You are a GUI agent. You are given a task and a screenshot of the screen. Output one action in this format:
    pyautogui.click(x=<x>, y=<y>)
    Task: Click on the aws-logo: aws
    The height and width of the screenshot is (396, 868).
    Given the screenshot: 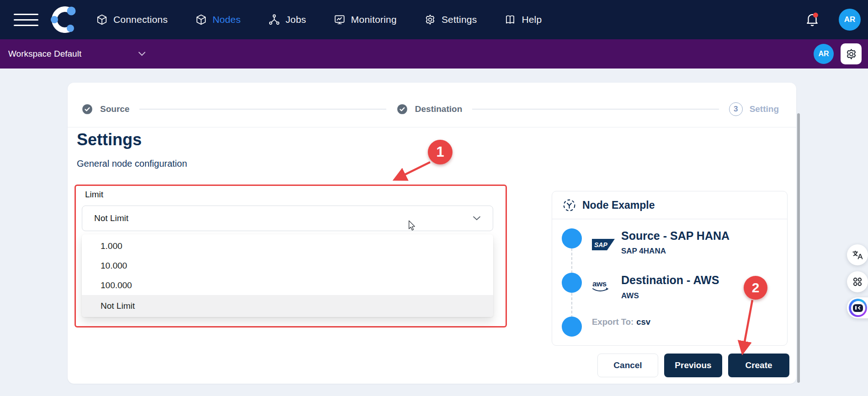 What is the action you would take?
    pyautogui.click(x=602, y=286)
    